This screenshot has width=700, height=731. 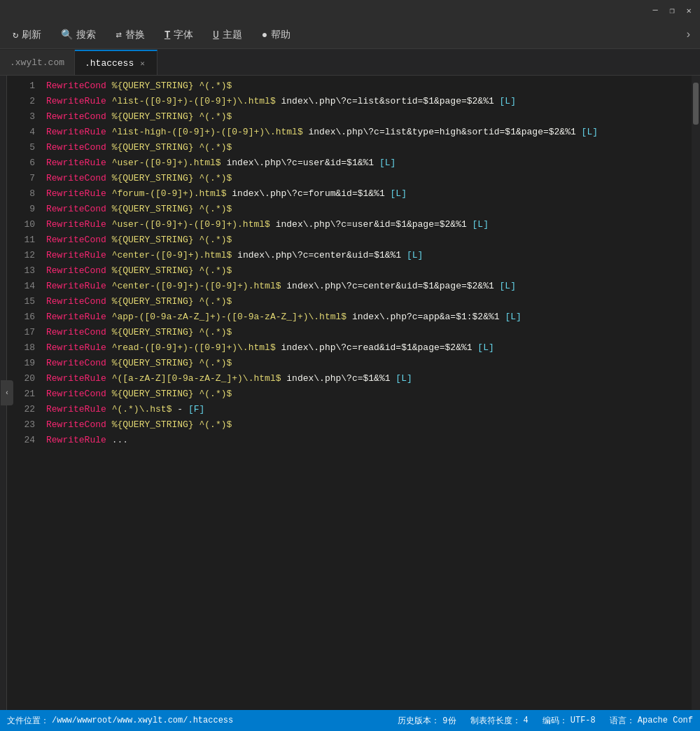 What do you see at coordinates (689, 11) in the screenshot?
I see `close-button: ✕` at bounding box center [689, 11].